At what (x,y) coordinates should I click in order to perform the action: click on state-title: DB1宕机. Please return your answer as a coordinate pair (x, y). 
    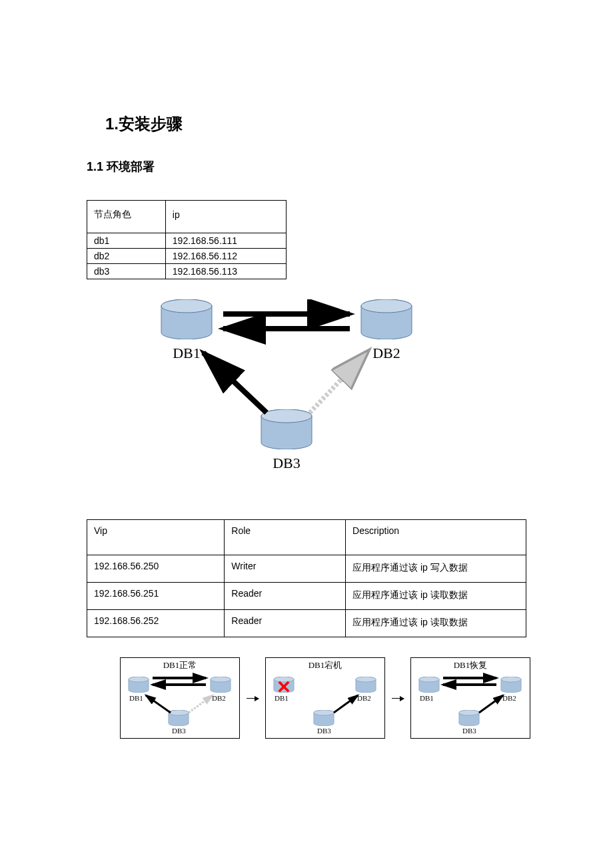
    Looking at the image, I should click on (325, 665).